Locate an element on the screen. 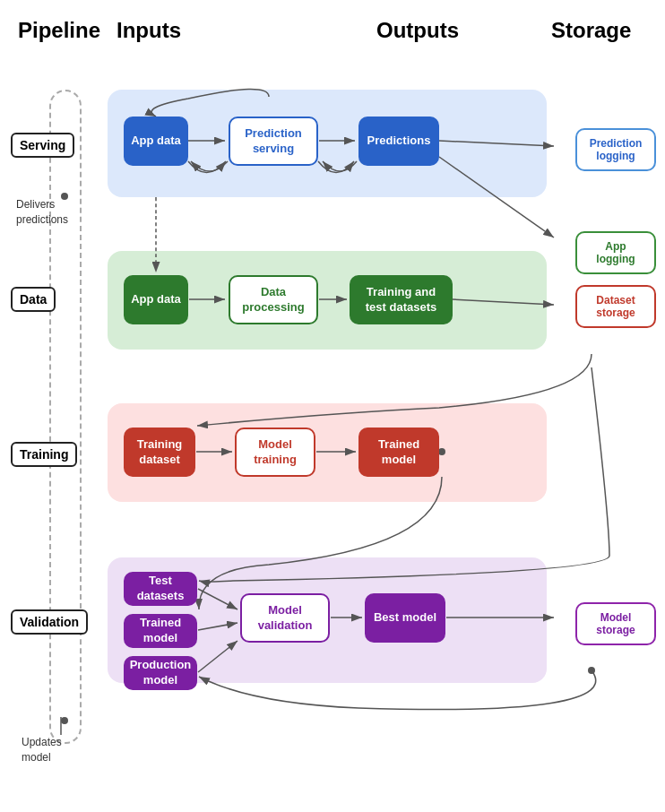  col-header-inputs: Inputs is located at coordinates (149, 30).